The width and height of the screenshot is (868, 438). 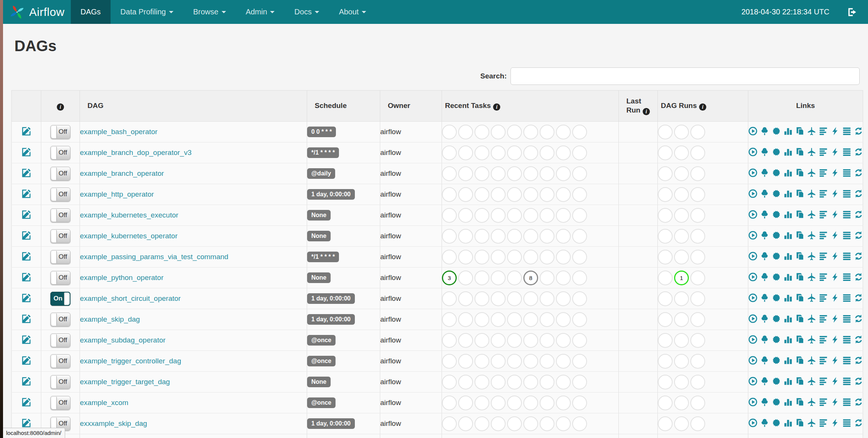 I want to click on nav-item-browse: Browse, so click(x=210, y=12).